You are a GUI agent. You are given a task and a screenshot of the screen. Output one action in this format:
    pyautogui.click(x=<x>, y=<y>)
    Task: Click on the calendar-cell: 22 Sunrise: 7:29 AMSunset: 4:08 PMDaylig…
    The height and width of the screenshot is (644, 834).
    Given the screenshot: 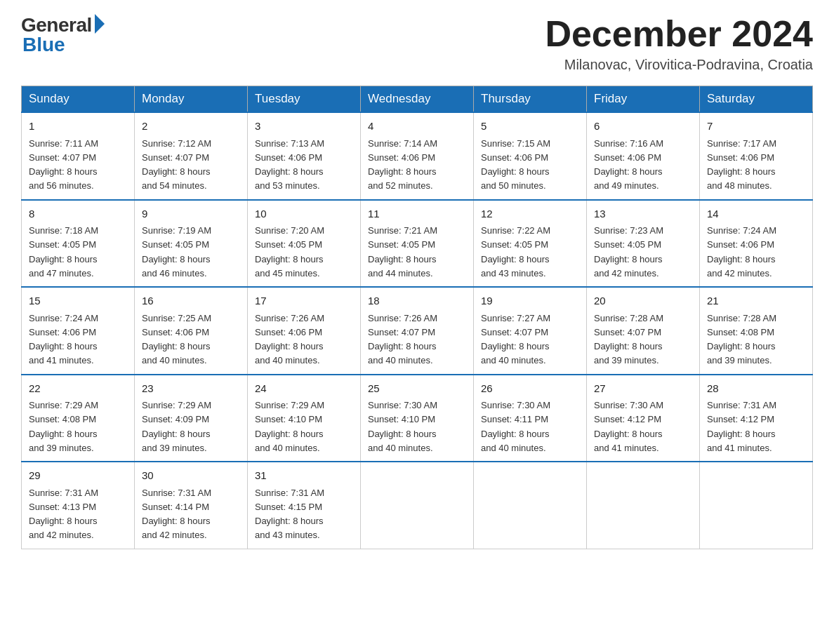 What is the action you would take?
    pyautogui.click(x=79, y=418)
    